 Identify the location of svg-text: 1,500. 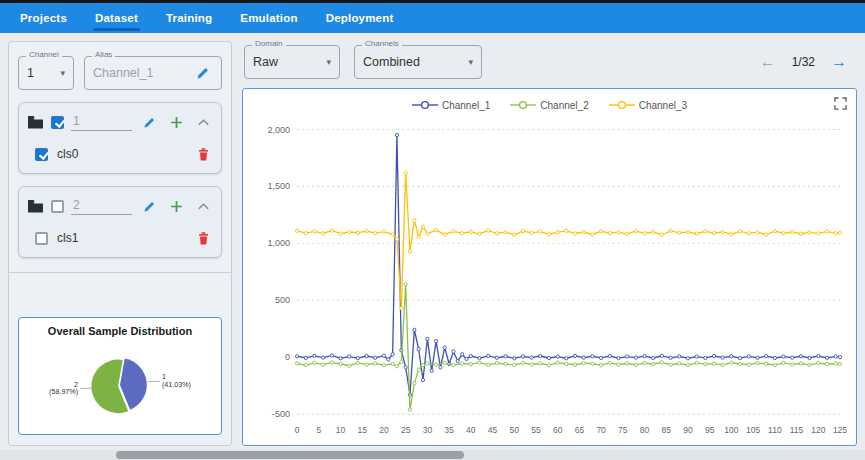
(280, 186).